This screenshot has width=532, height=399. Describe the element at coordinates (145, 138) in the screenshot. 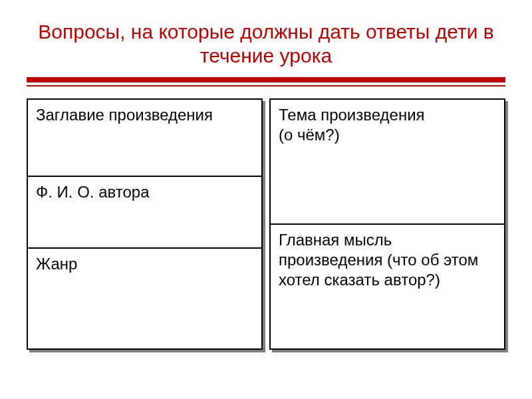

I see `cell-work-title: Заглавие произведения` at that location.